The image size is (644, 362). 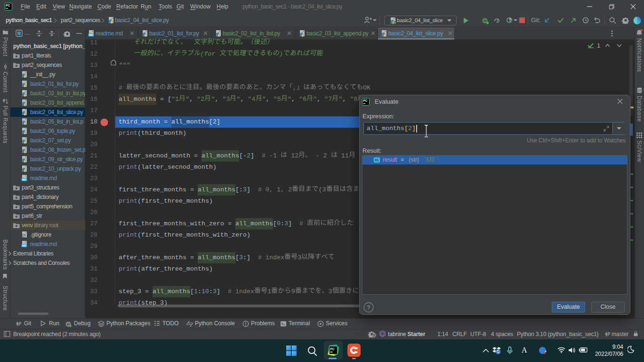 I want to click on svg-text: 01, so click(x=377, y=160).